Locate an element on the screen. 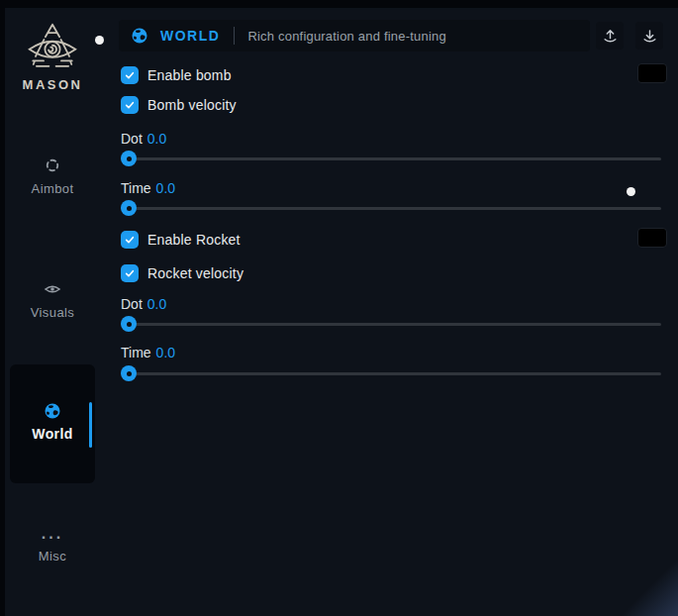  enable-bomb-checkbox is located at coordinates (130, 75).